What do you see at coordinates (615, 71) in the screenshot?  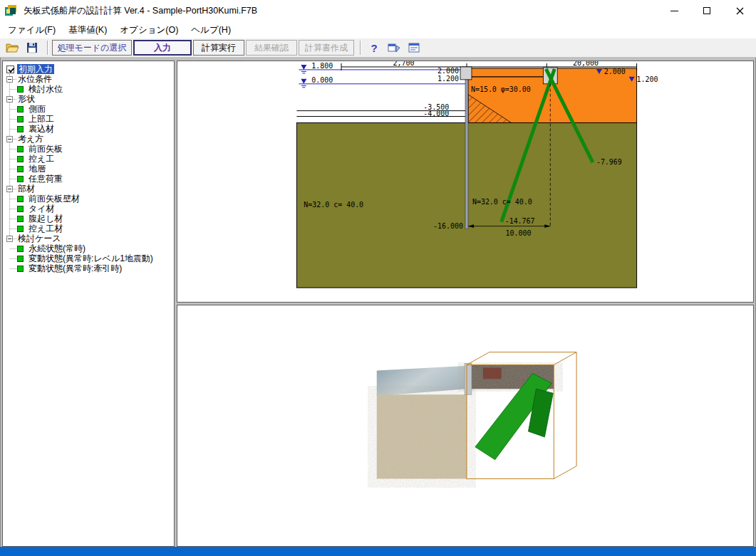 I see `ground-level-label: 2.000` at bounding box center [615, 71].